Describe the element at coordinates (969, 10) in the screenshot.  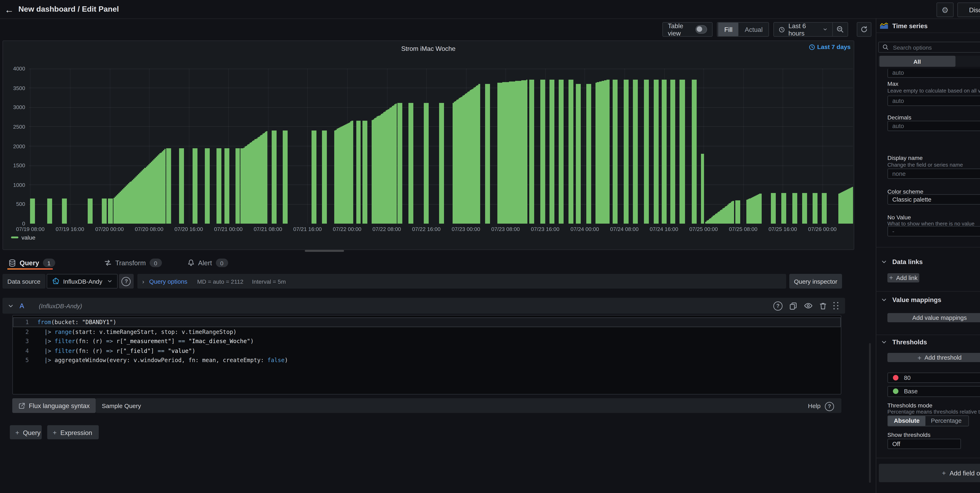
I see `discard-button: Discard` at that location.